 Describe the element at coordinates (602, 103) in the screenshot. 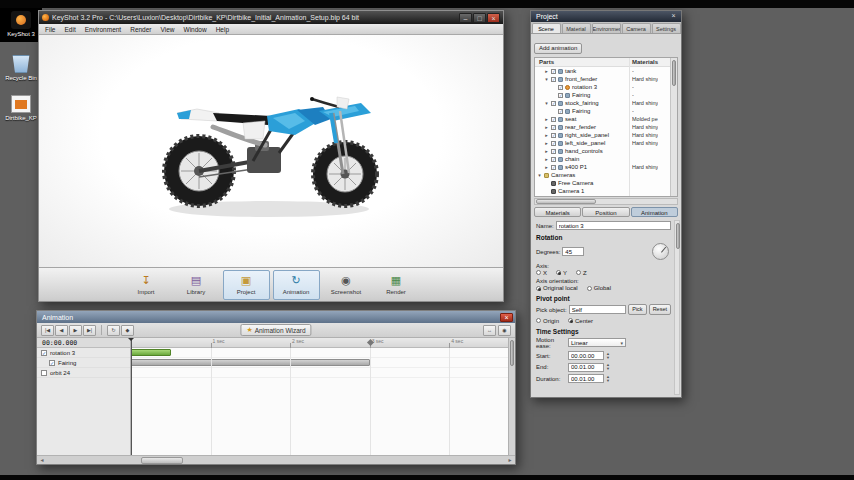

I see `tree-row-stock-fairing: ▾✓stock_fairingHard shiny` at that location.